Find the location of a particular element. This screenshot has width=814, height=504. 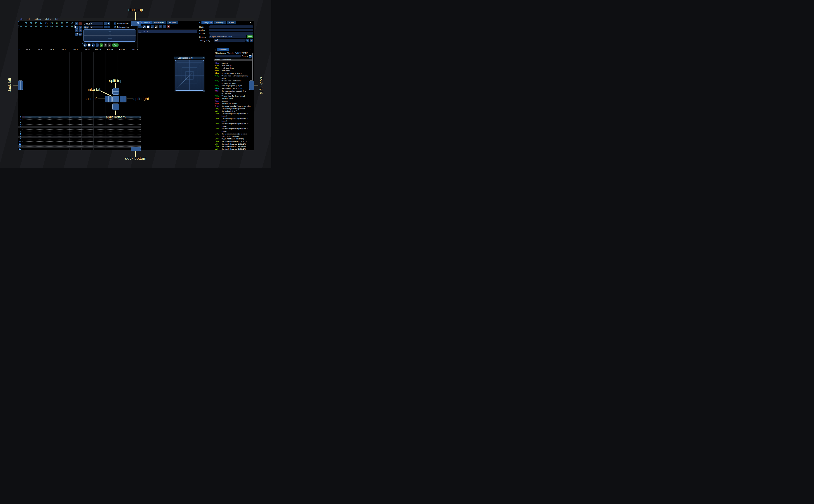

menu-window: window is located at coordinates (48, 19).